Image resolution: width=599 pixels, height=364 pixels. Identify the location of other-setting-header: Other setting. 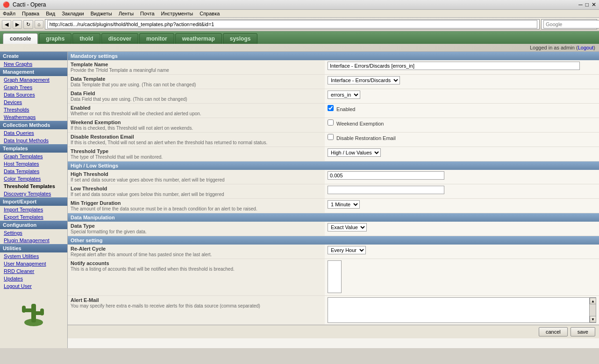
(334, 240).